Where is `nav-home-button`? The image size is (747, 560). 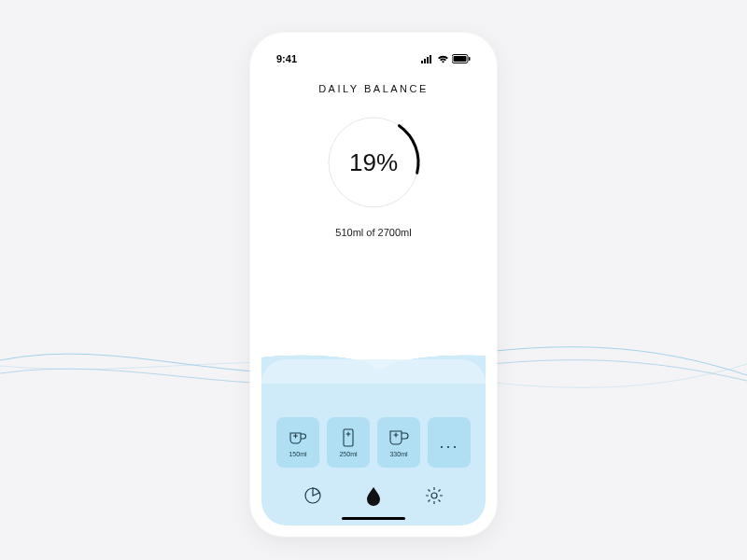
nav-home-button is located at coordinates (374, 496).